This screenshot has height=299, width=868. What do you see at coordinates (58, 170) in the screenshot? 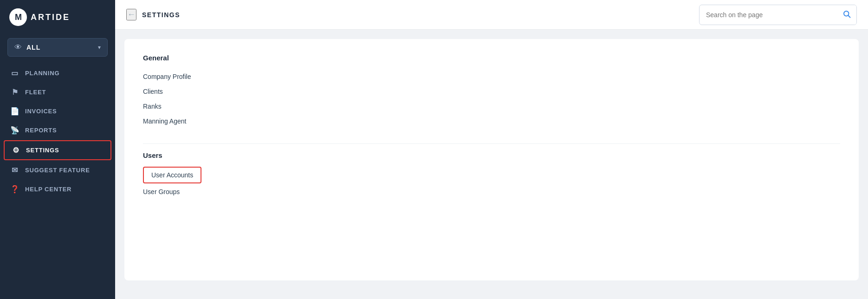
I see `sidebar-item-suggest-feature: ✉ SUGGEST FEATURE` at bounding box center [58, 170].